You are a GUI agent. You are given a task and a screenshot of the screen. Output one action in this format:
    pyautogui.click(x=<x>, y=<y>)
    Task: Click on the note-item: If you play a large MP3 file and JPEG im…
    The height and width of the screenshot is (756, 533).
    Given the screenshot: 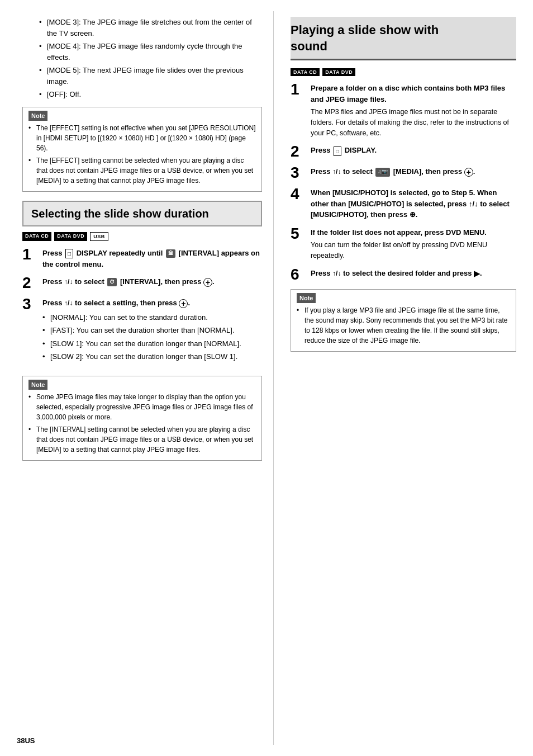 What is the action you would take?
    pyautogui.click(x=403, y=325)
    